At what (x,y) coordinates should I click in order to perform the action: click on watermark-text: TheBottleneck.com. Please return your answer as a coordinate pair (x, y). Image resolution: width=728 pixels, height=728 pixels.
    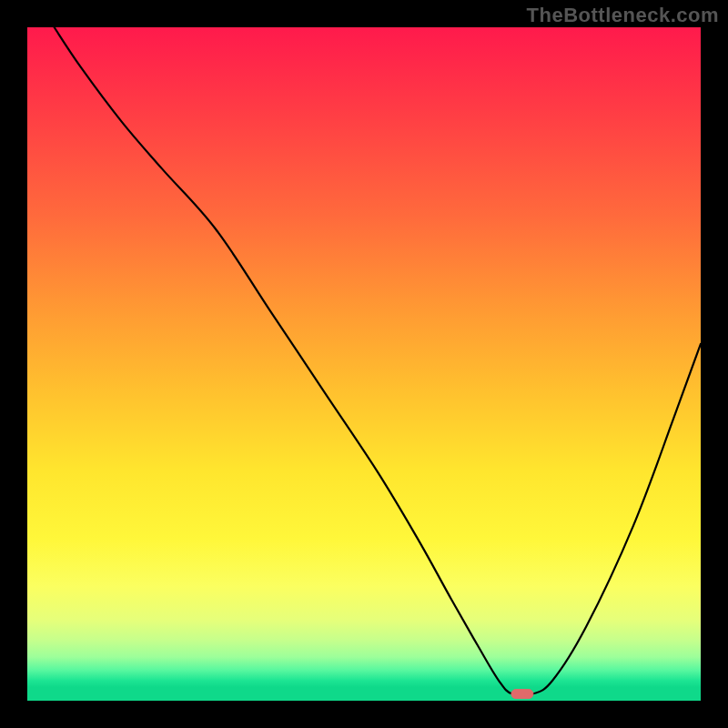
    Looking at the image, I should click on (622, 15).